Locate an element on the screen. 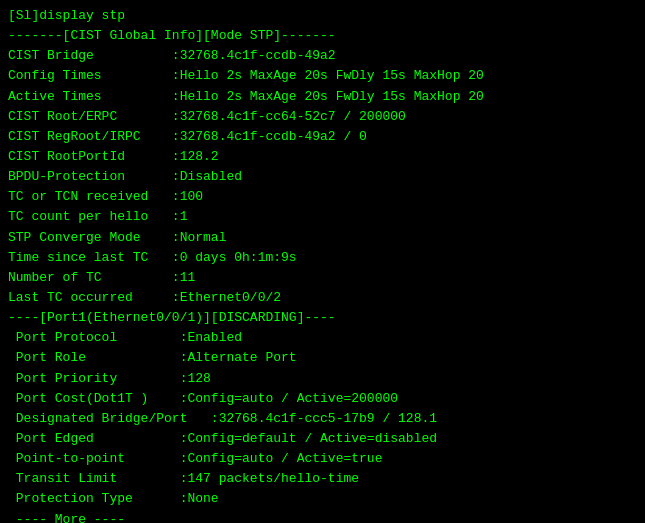  terminal-line-24: Protection Type :None is located at coordinates (322, 499).